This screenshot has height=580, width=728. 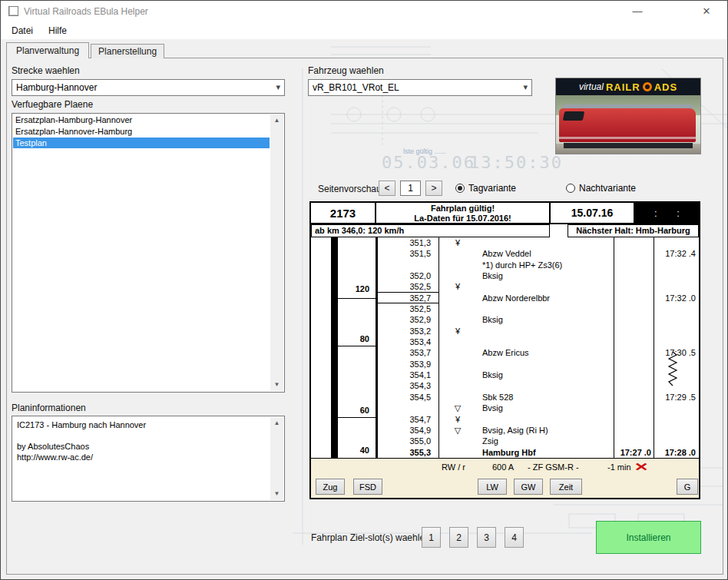 I want to click on ebula-row: 353,9, so click(x=538, y=364).